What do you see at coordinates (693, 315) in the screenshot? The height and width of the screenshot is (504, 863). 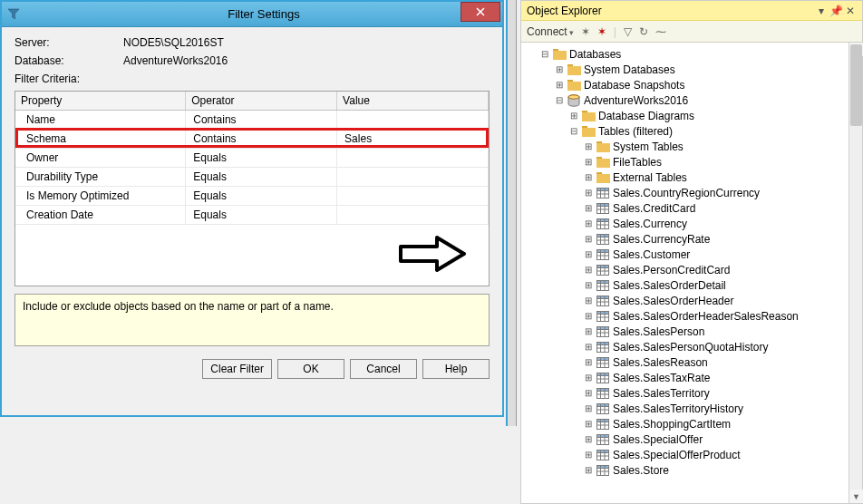 I see `tree-table-node: ⊞Sales.SalesOrderHeaderSalesReason` at bounding box center [693, 315].